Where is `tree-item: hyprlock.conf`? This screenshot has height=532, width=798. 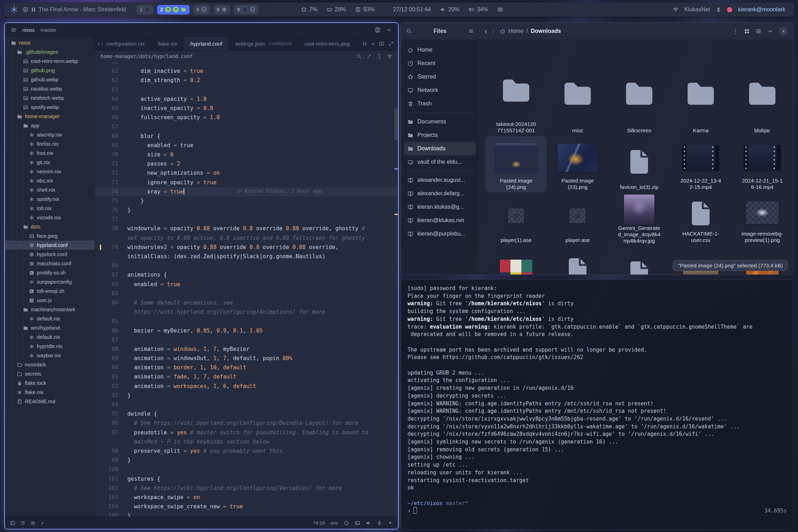
tree-item: hyprlock.conf is located at coordinates (50, 254).